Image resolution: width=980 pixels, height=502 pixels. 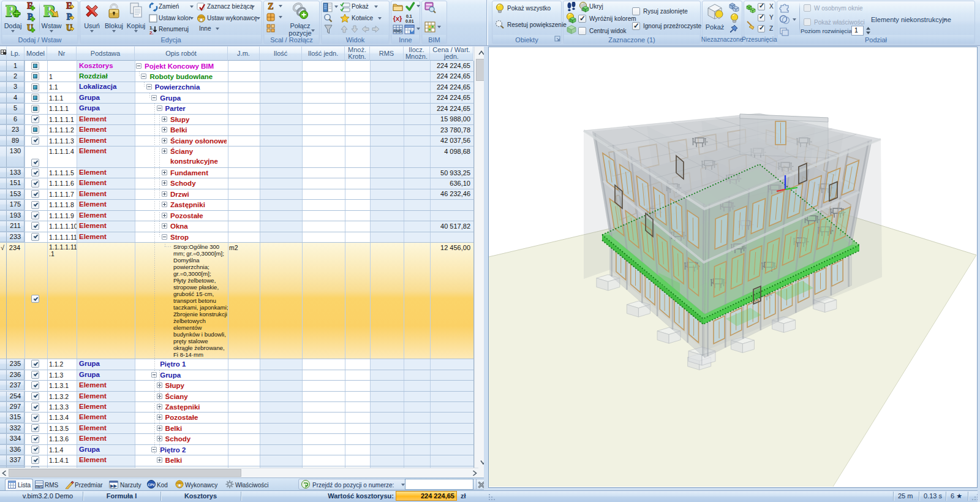 I want to click on svg-text: 0.01, so click(x=410, y=21).